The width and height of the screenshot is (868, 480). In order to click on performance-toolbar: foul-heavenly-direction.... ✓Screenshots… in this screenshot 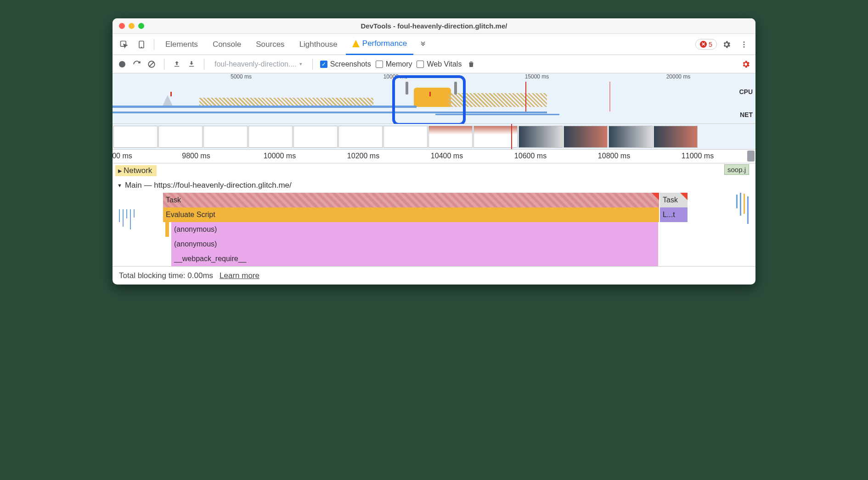, I will do `click(434, 64)`.